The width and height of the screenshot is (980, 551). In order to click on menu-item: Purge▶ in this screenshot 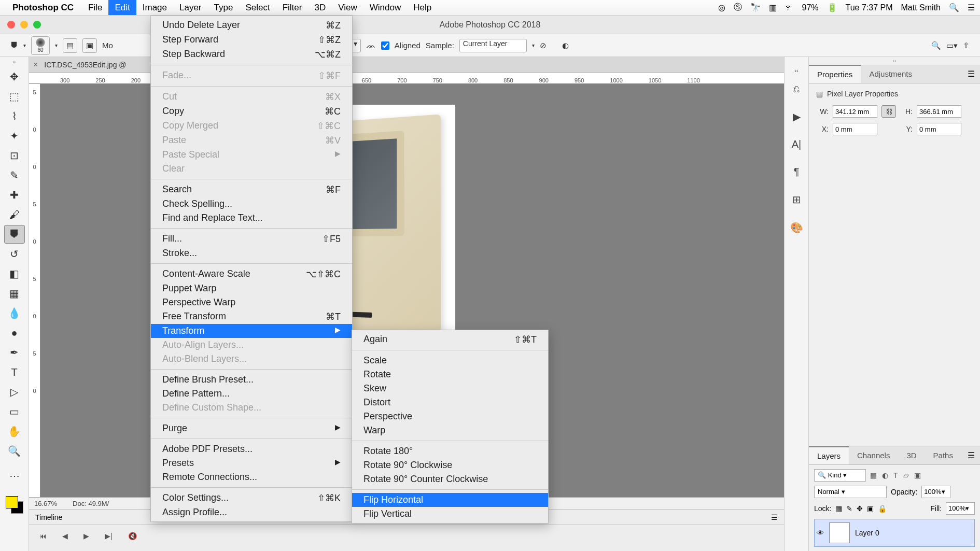, I will do `click(251, 428)`.